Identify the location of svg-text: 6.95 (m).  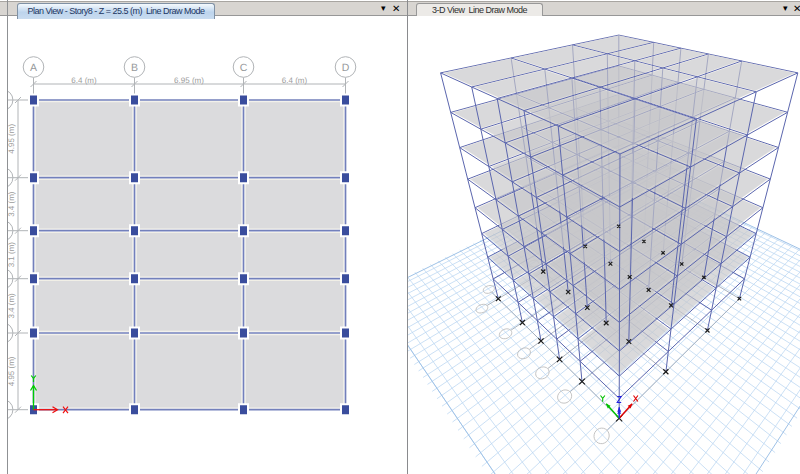
(189, 80).